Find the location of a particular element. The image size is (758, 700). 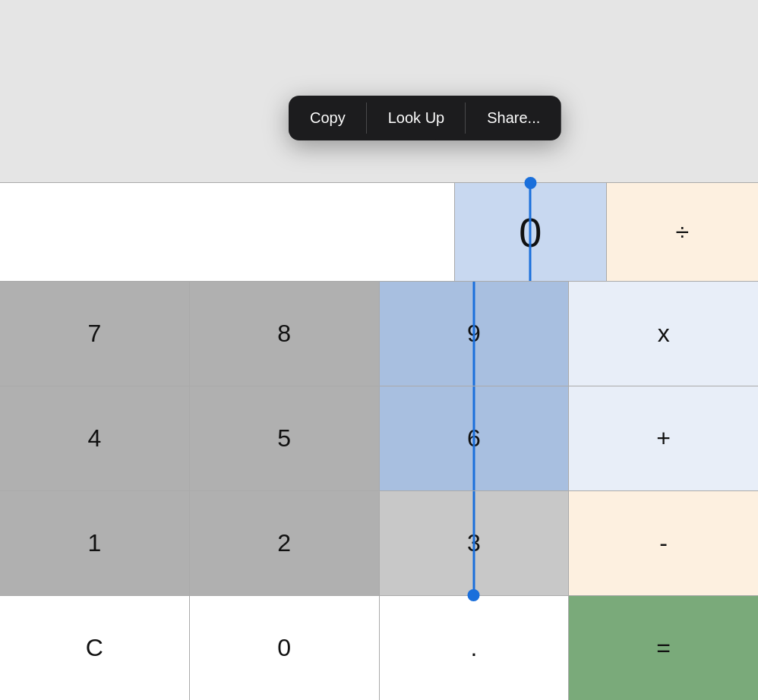

btn-7: 7 is located at coordinates (95, 334).